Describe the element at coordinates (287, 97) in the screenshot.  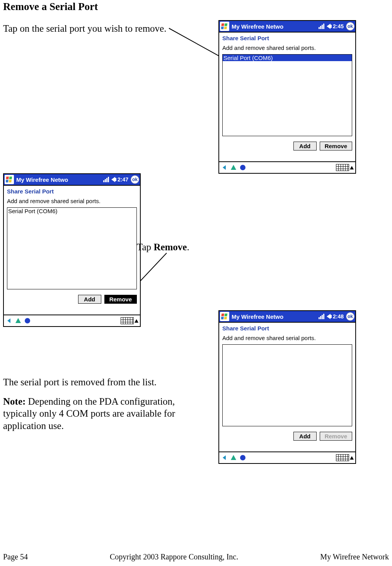
I see `pda-screenshot-1: My Wirefree Netwo 2:45 ok Share Serial P…` at that location.